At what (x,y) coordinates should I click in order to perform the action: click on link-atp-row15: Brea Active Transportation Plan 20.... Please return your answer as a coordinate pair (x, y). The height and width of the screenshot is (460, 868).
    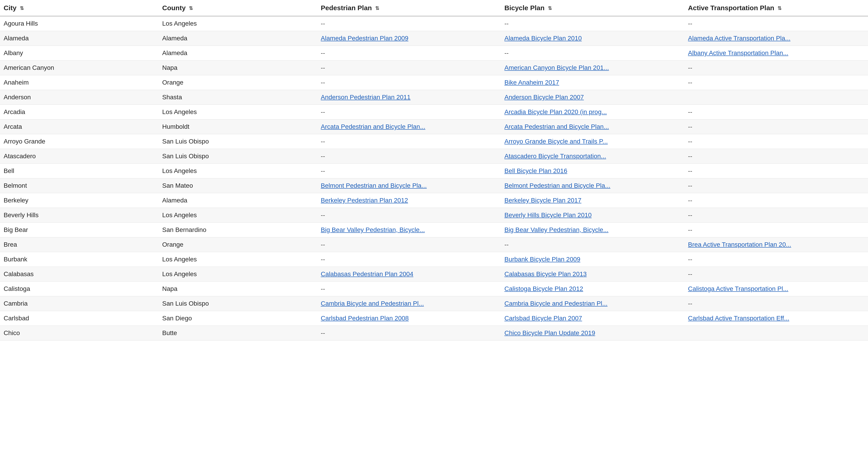
    Looking at the image, I should click on (740, 244).